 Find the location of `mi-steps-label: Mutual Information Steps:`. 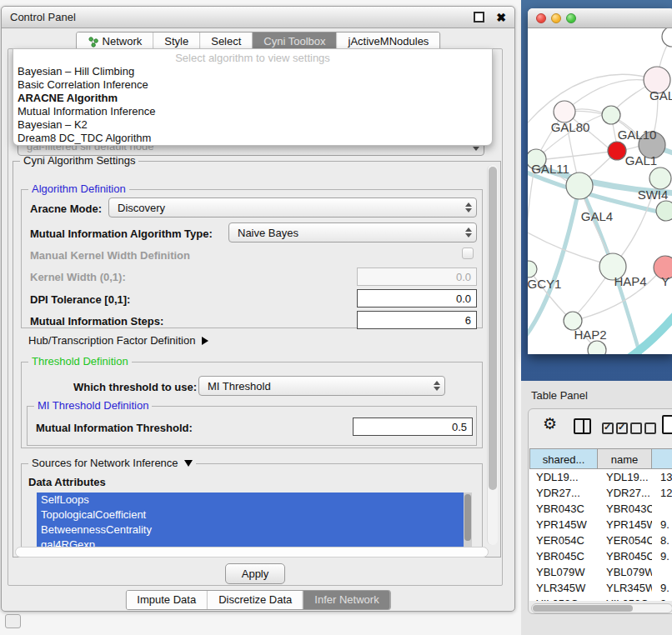

mi-steps-label: Mutual Information Steps: is located at coordinates (97, 322).